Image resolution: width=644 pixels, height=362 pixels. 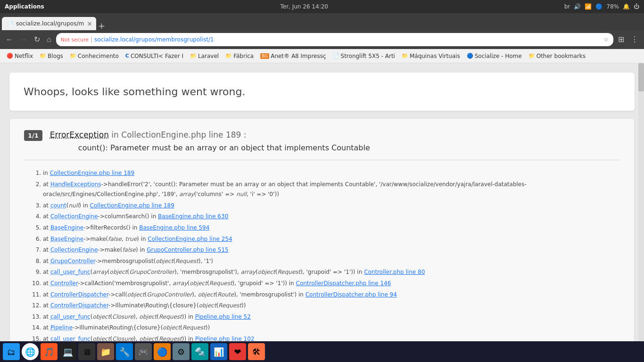 I want to click on trace-text: ->Illuminate\Routing\{closure}(object(Re…, so click(x=177, y=305).